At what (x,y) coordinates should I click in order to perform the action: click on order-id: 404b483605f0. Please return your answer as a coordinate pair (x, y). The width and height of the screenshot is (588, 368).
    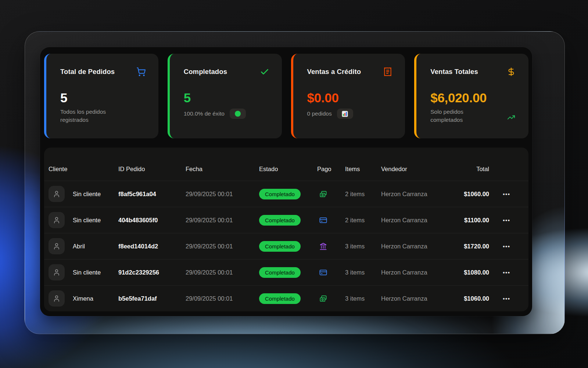
    Looking at the image, I should click on (152, 220).